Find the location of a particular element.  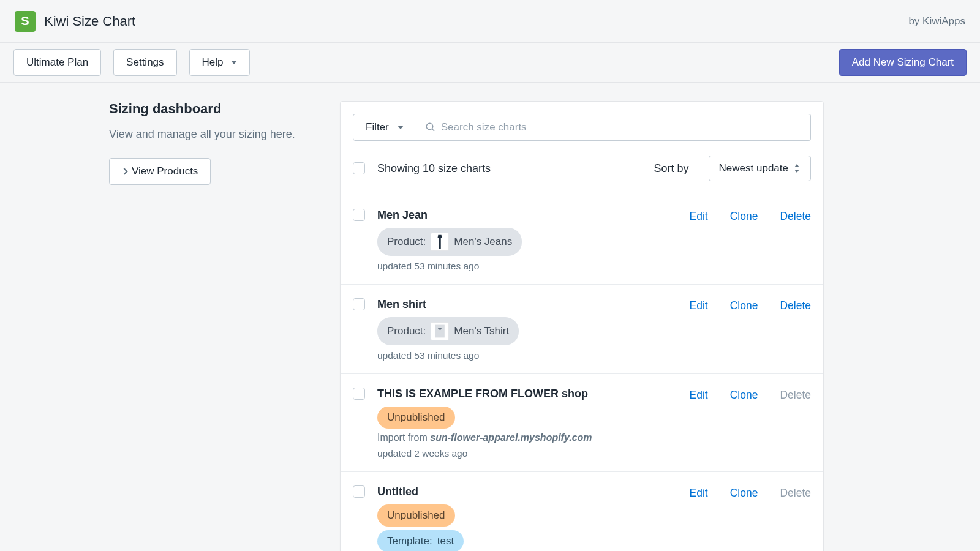

select-all-checkbox is located at coordinates (359, 168).